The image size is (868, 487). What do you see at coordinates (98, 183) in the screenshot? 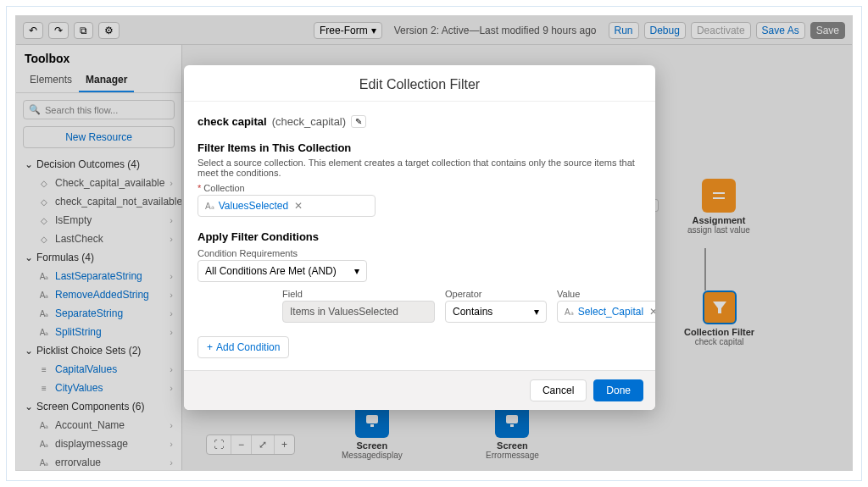
I see `tree-item: ◇Check_capital_available›` at bounding box center [98, 183].